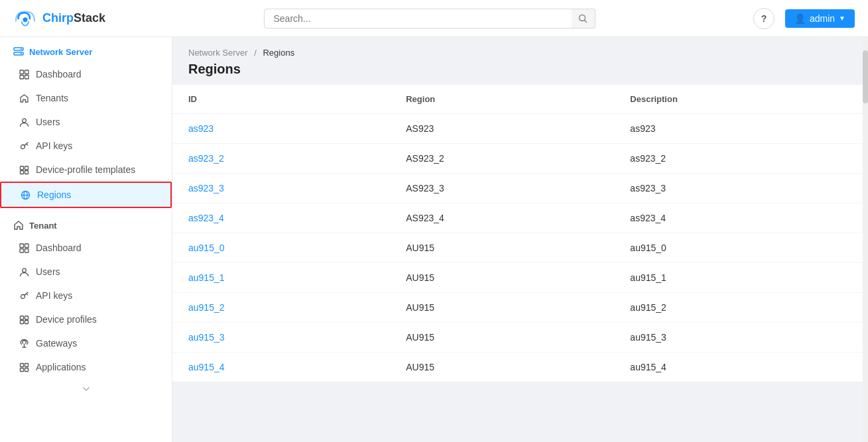 This screenshot has width=868, height=442. What do you see at coordinates (741, 338) in the screenshot?
I see `cell-description: au915_3` at bounding box center [741, 338].